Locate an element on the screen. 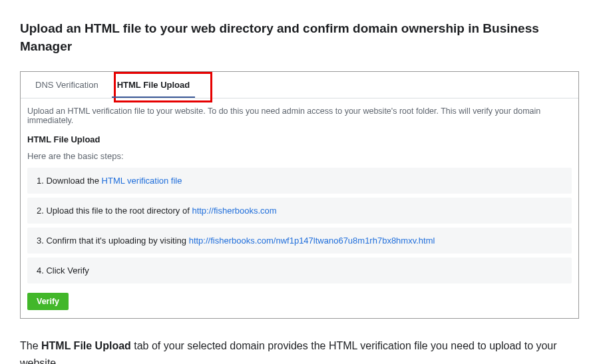  step-1-text: 1. Download the is located at coordinates (69, 181).